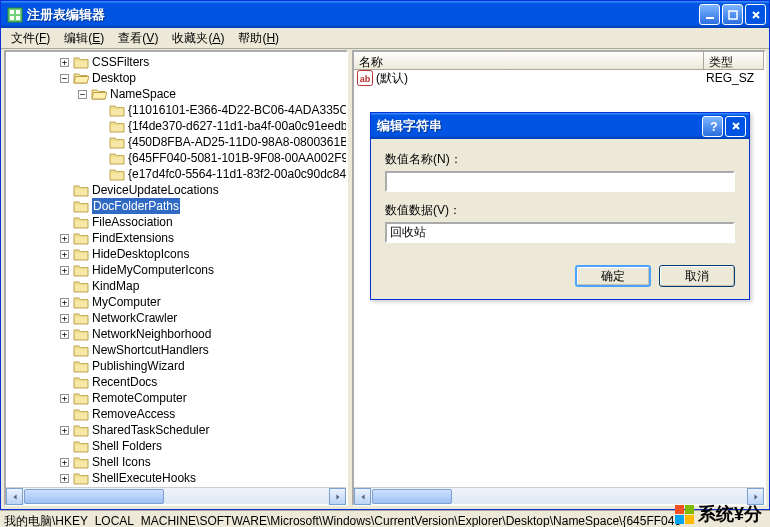 This screenshot has width=770, height=527. What do you see at coordinates (338, 496) in the screenshot?
I see `scroll-right-icon` at bounding box center [338, 496].